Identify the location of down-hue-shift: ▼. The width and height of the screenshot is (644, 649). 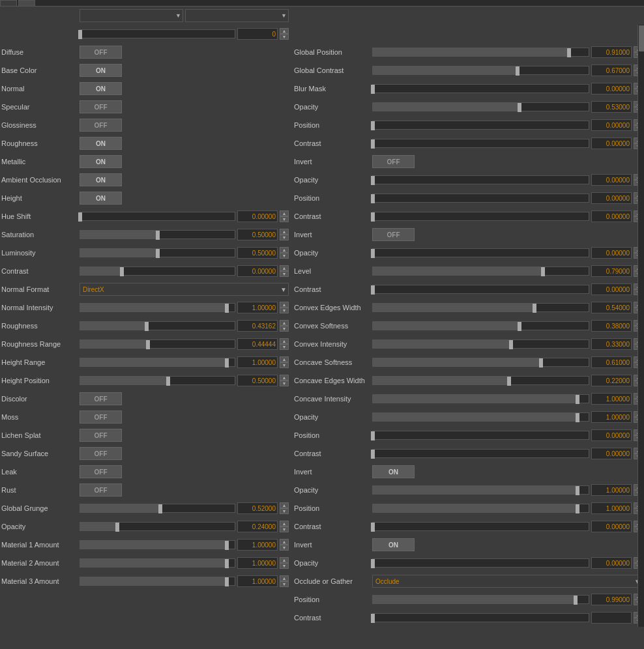
(284, 219).